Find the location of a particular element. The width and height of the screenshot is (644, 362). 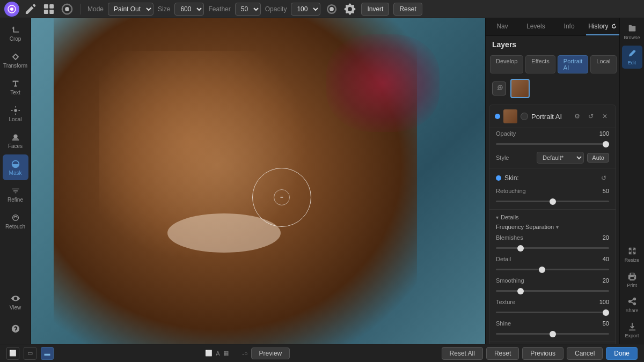

flow-tool-btn is located at coordinates (332, 9).